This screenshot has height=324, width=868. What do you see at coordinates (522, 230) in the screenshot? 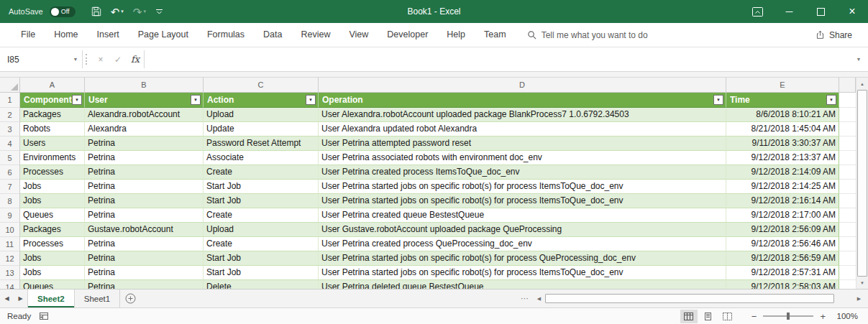
I see `cell-operation: User Gustave.robotAccount uploaded packa…` at bounding box center [522, 230].